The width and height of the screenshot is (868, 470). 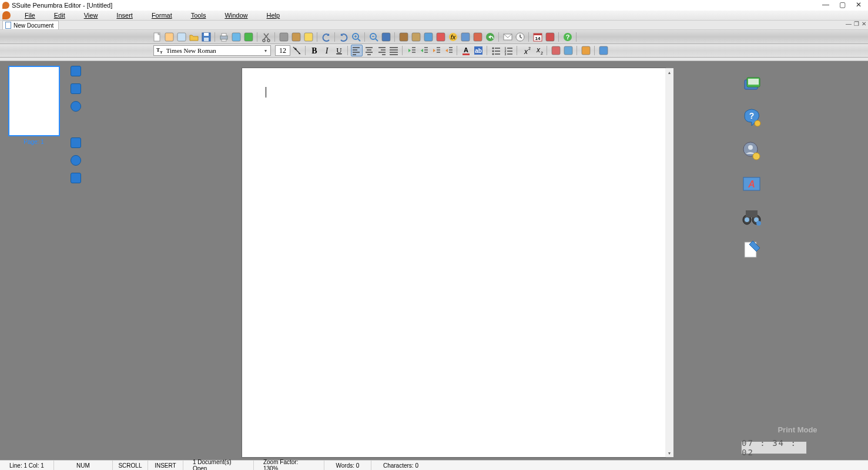 What do you see at coordinates (339, 51) in the screenshot?
I see `underline-button: U` at bounding box center [339, 51].